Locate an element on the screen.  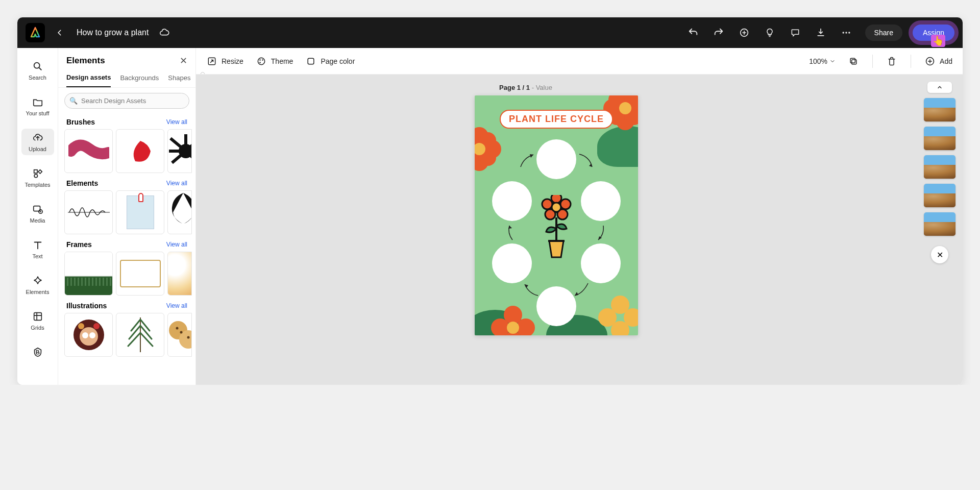
brushes-viewall: View all is located at coordinates (177, 122).